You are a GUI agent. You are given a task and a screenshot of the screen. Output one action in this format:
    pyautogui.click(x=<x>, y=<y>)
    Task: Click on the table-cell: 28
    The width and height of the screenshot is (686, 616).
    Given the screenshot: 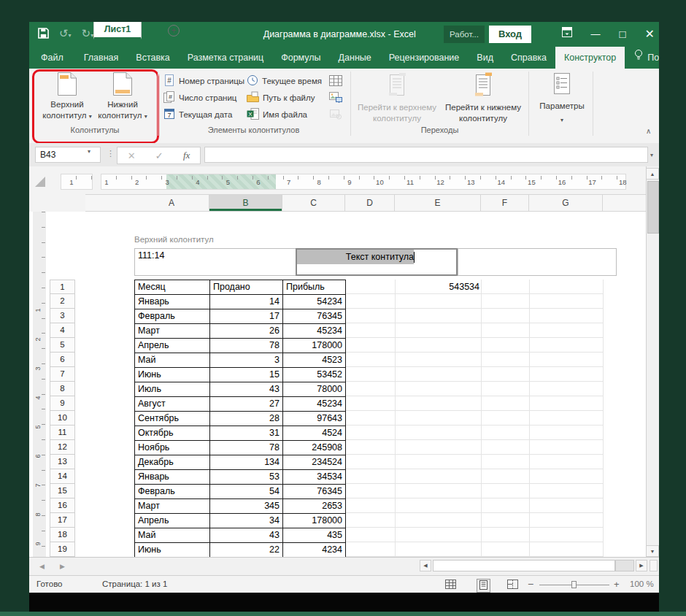 What is the action you would take?
    pyautogui.click(x=247, y=419)
    